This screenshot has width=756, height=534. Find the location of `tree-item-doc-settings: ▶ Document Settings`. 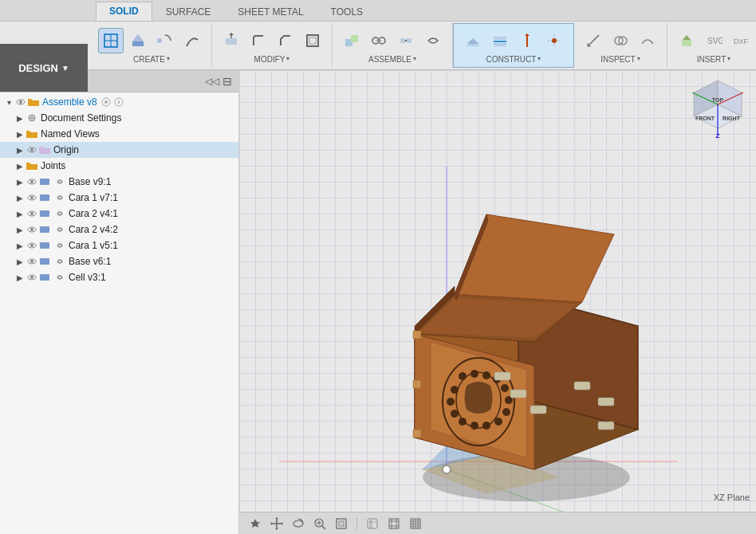

tree-item-doc-settings: ▶ Document Settings is located at coordinates (120, 118).